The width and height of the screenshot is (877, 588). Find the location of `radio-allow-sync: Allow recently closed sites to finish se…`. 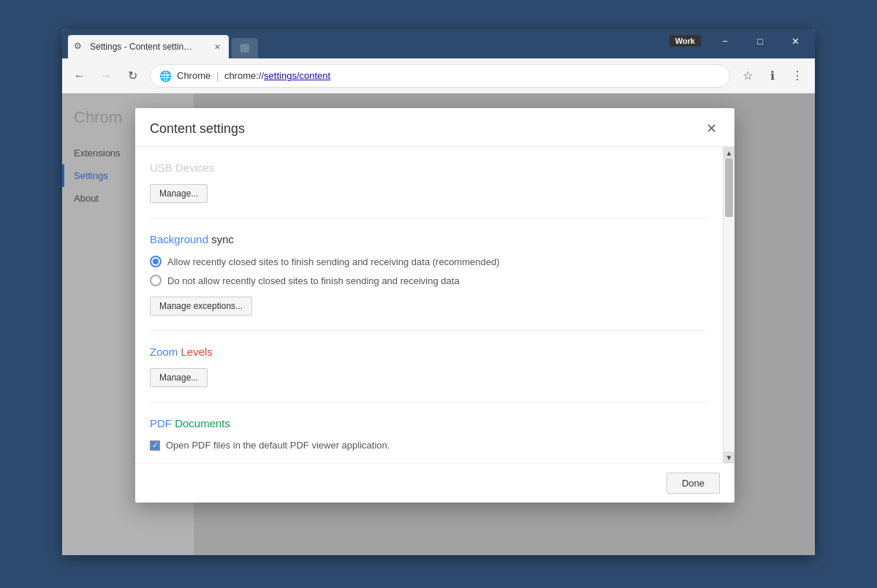

radio-allow-sync: Allow recently closed sites to finish se… is located at coordinates (429, 261).